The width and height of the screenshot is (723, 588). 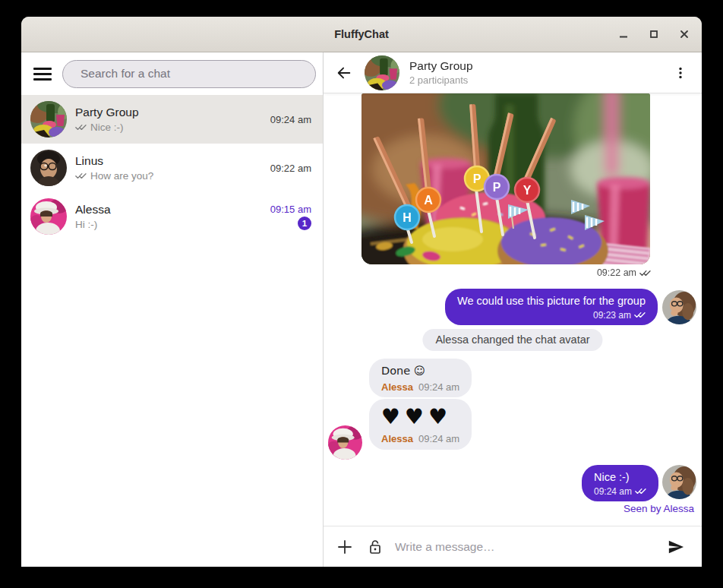 I want to click on add-attachment-button, so click(x=345, y=547).